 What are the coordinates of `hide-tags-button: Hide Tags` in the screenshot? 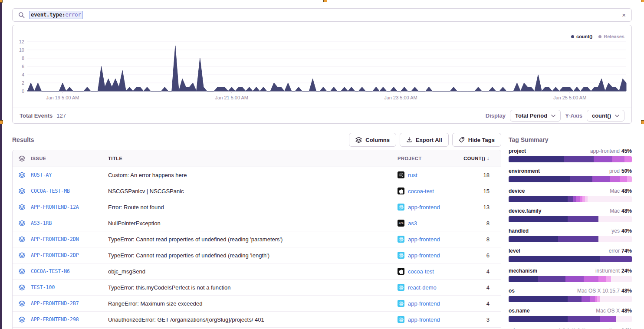 It's located at (476, 140).